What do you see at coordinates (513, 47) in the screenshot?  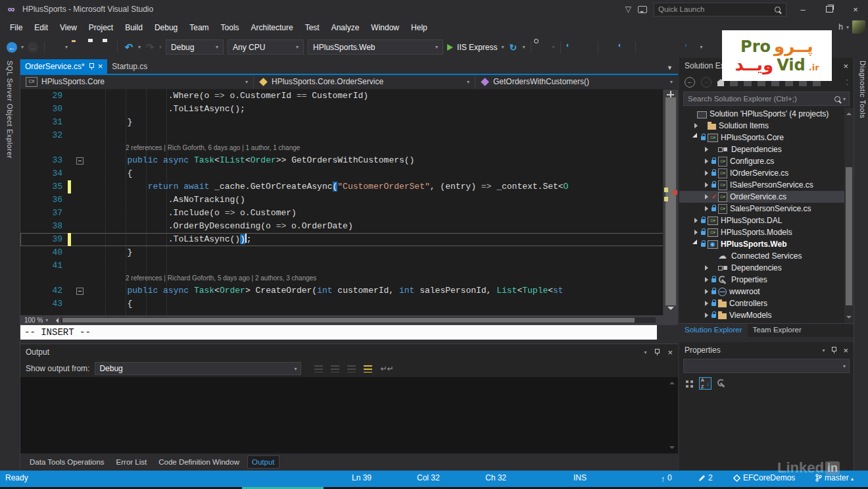 I see `refresh-icon: ↻` at bounding box center [513, 47].